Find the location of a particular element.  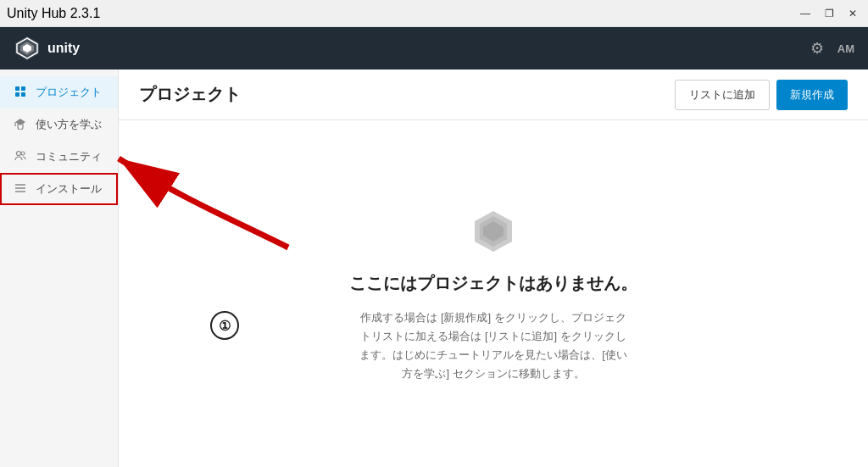

header-right: ⚙ AM is located at coordinates (832, 48).